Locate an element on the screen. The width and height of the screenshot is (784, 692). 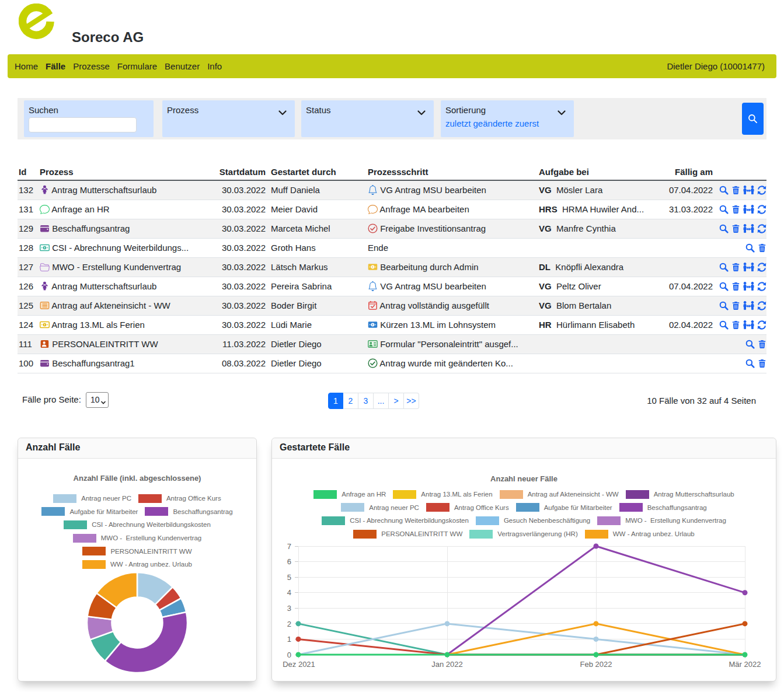
svg-text: 3 is located at coordinates (290, 608).